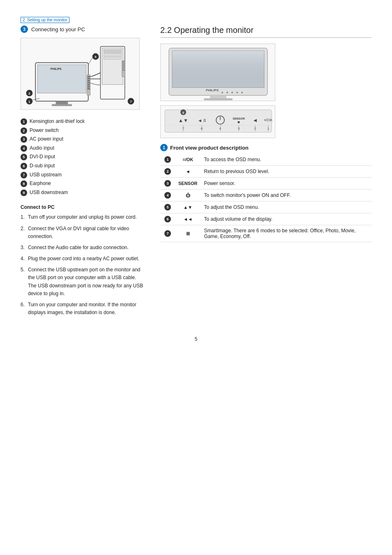  Describe the element at coordinates (95, 57) in the screenshot. I see `svg-text: 9` at that location.